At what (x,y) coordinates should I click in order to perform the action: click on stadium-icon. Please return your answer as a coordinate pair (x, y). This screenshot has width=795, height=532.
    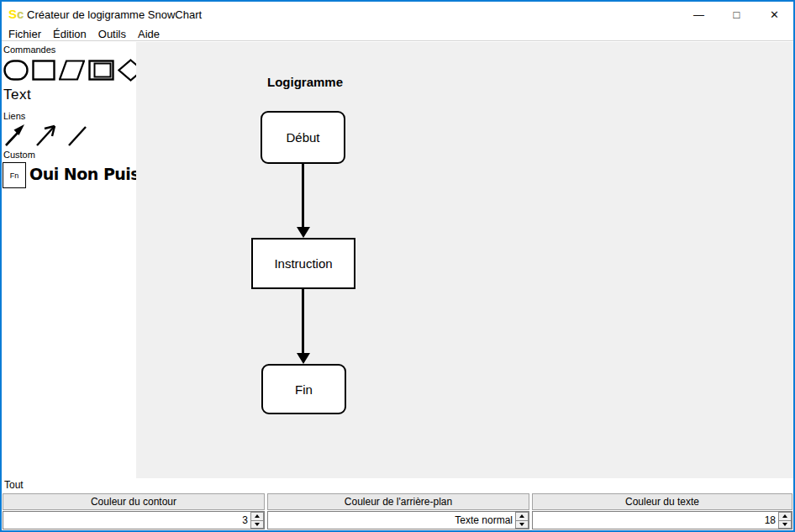
    Looking at the image, I should click on (16, 71).